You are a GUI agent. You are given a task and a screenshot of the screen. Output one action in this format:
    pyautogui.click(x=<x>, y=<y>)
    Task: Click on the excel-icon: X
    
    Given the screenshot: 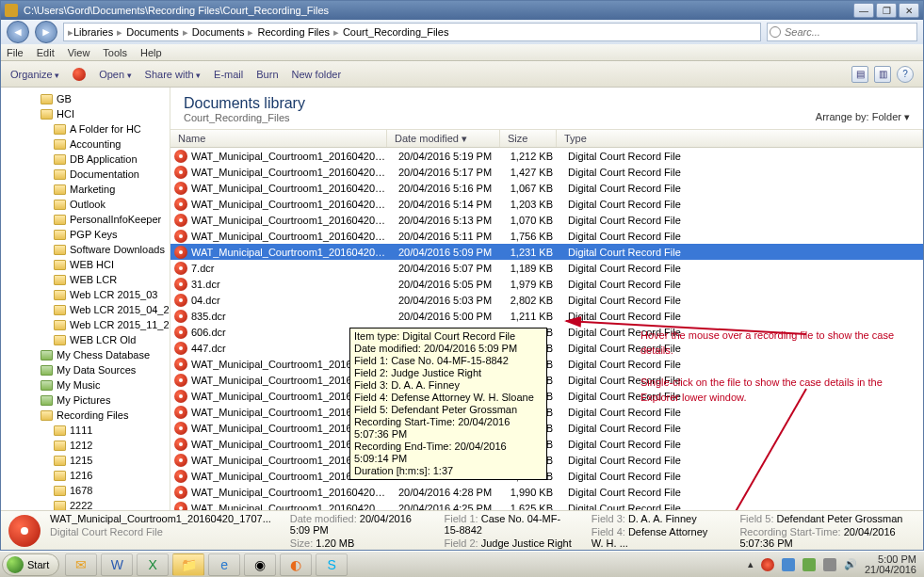 What is the action you would take?
    pyautogui.click(x=153, y=565)
    